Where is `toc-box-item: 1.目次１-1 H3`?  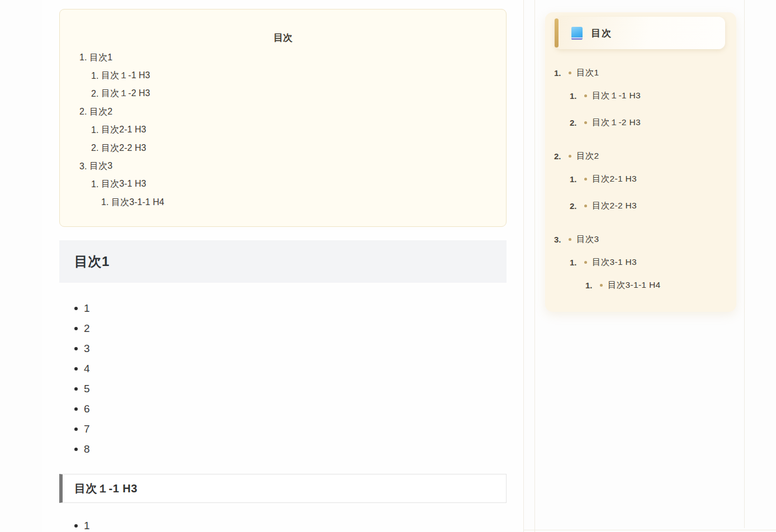
toc-box-item: 1.目次１-1 H3 is located at coordinates (283, 75).